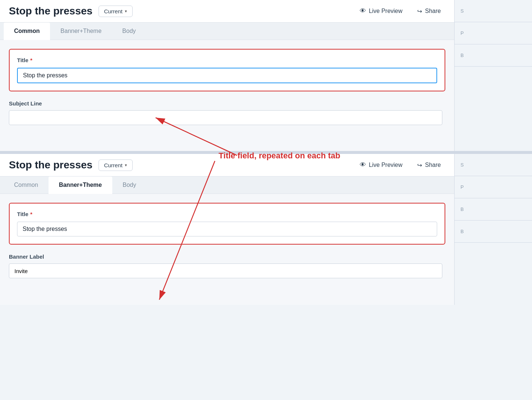  I want to click on eye-icon: 👁, so click(363, 11).